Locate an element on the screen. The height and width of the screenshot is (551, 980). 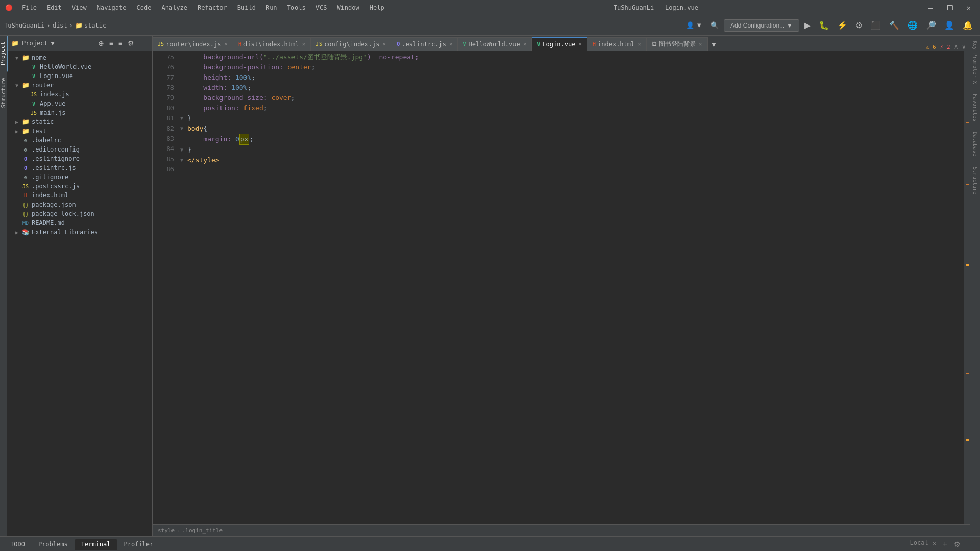
list-item: ▶ 📁 test is located at coordinates (80, 131).